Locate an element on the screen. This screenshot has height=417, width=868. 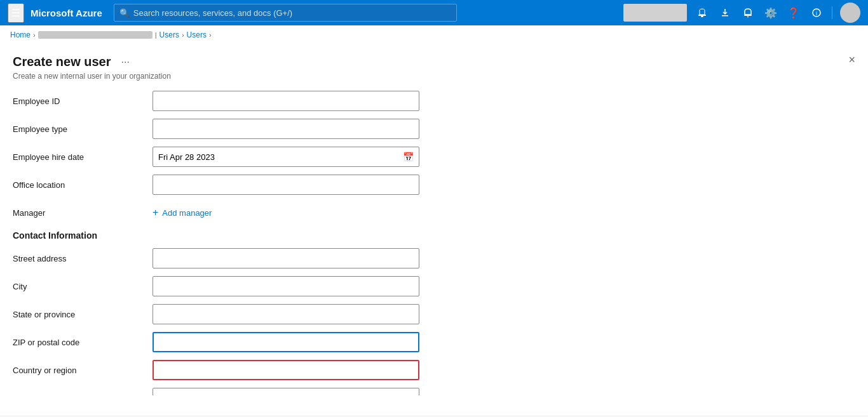
street-address-label: Street address is located at coordinates (83, 259).